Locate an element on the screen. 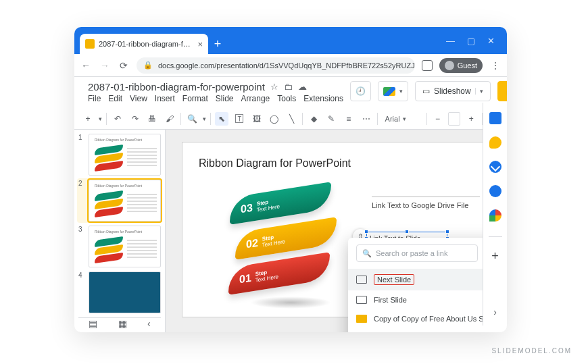 Image resolution: width=588 pixels, height=364 pixels. slides-favicon is located at coordinates (90, 44).